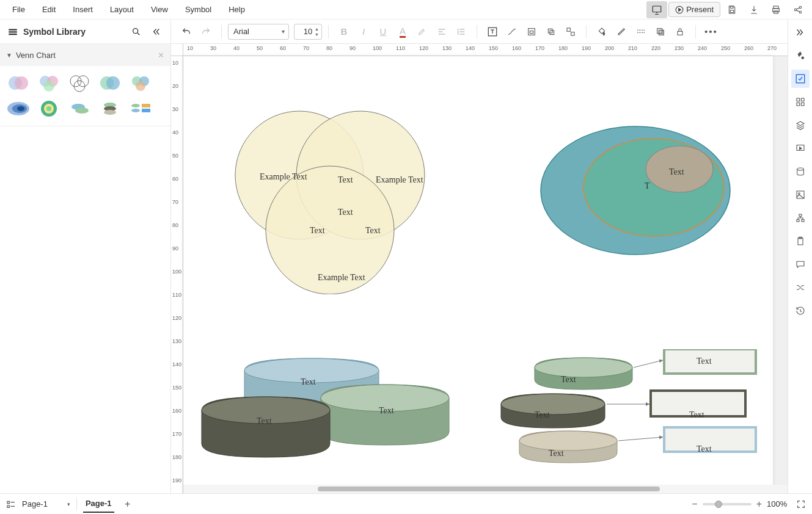 Image resolution: width=812 pixels, height=514 pixels. I want to click on shape-nested-ellipse, so click(635, 190).